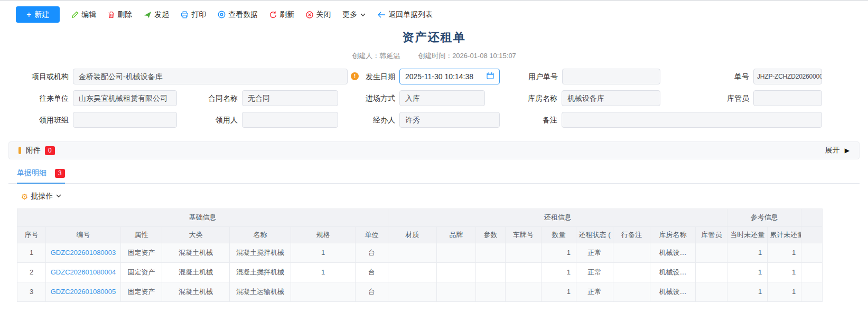  Describe the element at coordinates (238, 15) in the screenshot. I see `view-data-button: 查看数据` at that location.